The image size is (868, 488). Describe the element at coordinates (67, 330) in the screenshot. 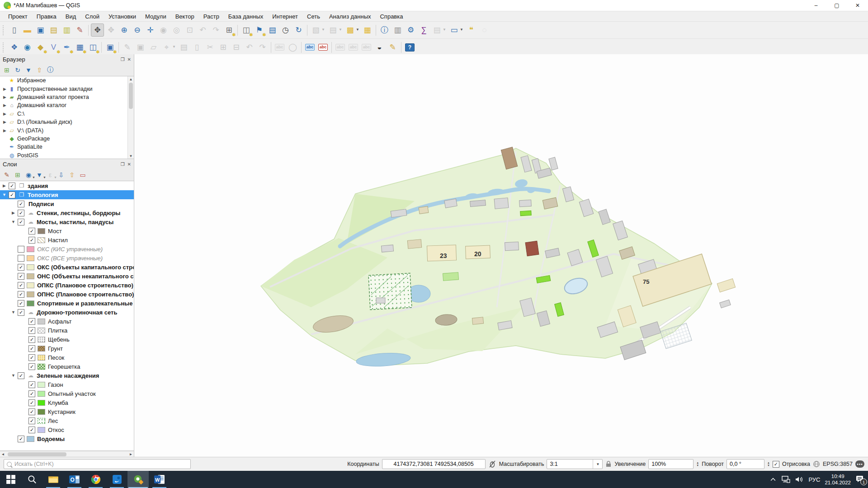

I see `layer-item-plitka: ✓Плитка` at that location.